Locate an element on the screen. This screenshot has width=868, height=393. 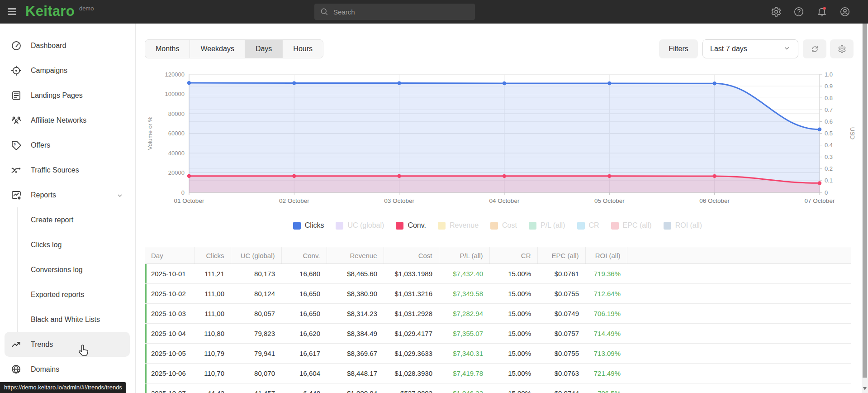
legend-item-conv: Conv. is located at coordinates (411, 225).